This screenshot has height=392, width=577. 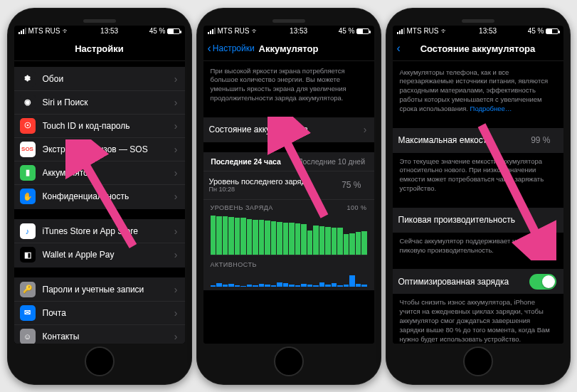 I want to click on page-title: Состояние аккумулятора, so click(x=478, y=48).